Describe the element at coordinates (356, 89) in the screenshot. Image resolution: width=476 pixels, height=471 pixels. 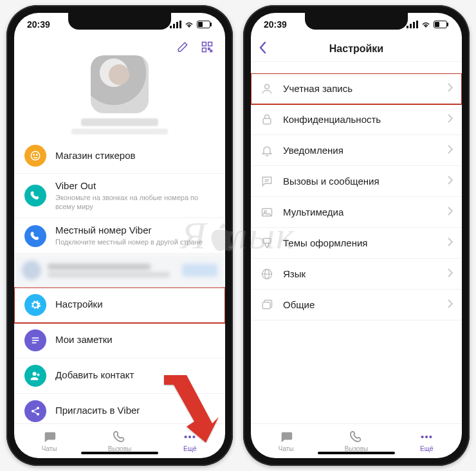
I see `settings-account: Учетная запись` at that location.